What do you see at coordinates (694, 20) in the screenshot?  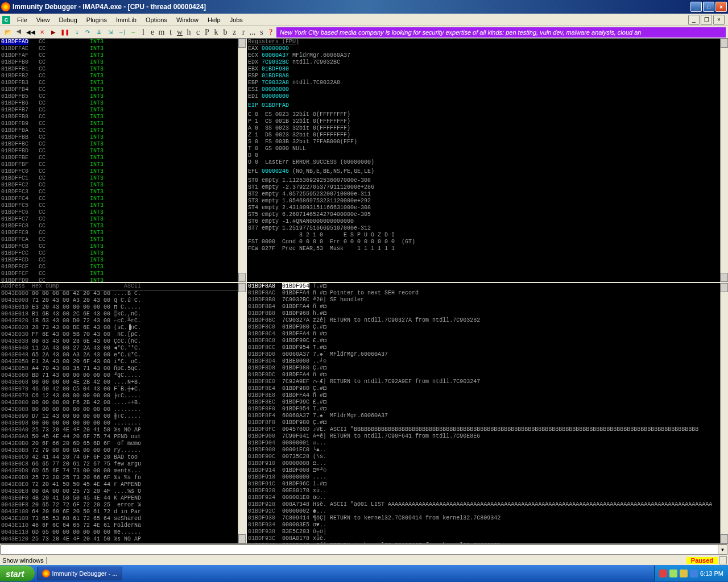 I see `child-minimize-button: _` at bounding box center [694, 20].